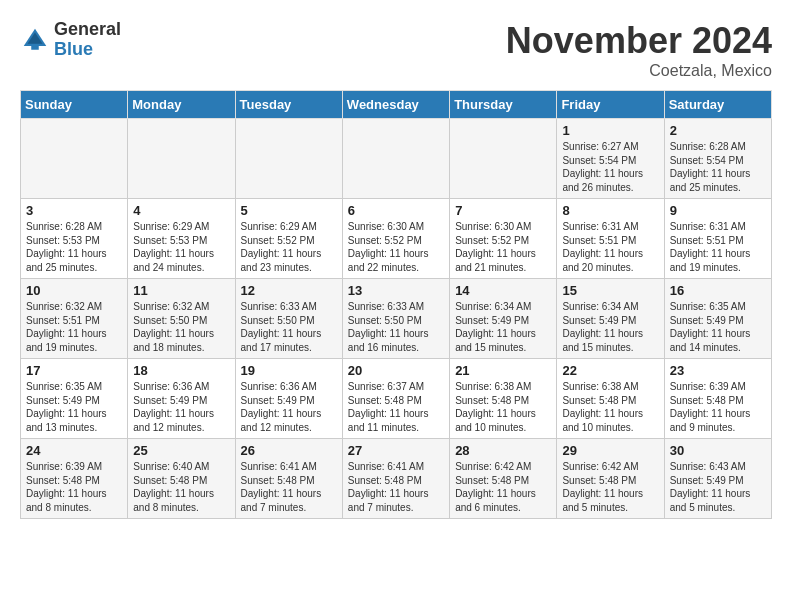 The height and width of the screenshot is (612, 792). I want to click on day-info: Sunrise: 6:28 AM Sunset: 5:54 PM Dayligh…, so click(718, 167).